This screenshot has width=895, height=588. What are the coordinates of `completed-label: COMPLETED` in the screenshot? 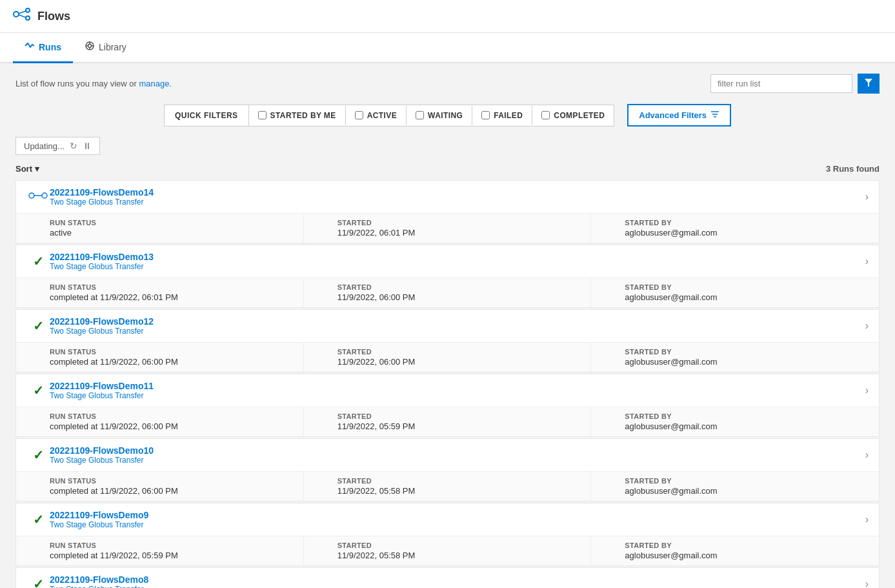 It's located at (579, 116).